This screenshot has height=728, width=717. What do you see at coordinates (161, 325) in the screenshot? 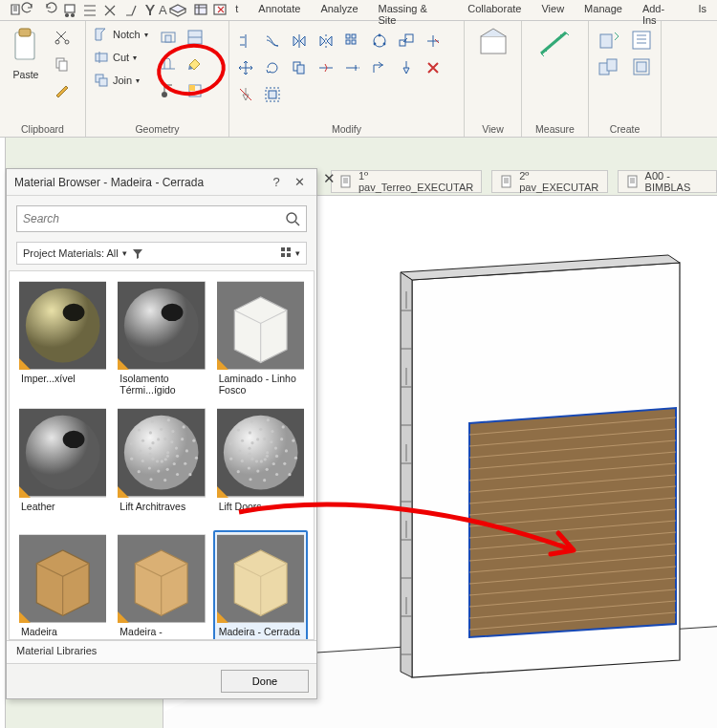
I see `material-thumb` at bounding box center [161, 325].